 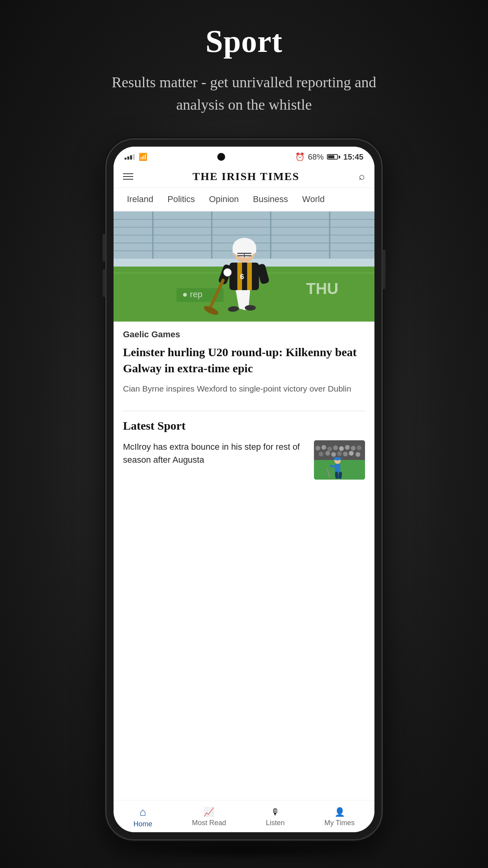 I want to click on status-bar: 📶 ⏰ 68% 15:45, so click(x=244, y=156).